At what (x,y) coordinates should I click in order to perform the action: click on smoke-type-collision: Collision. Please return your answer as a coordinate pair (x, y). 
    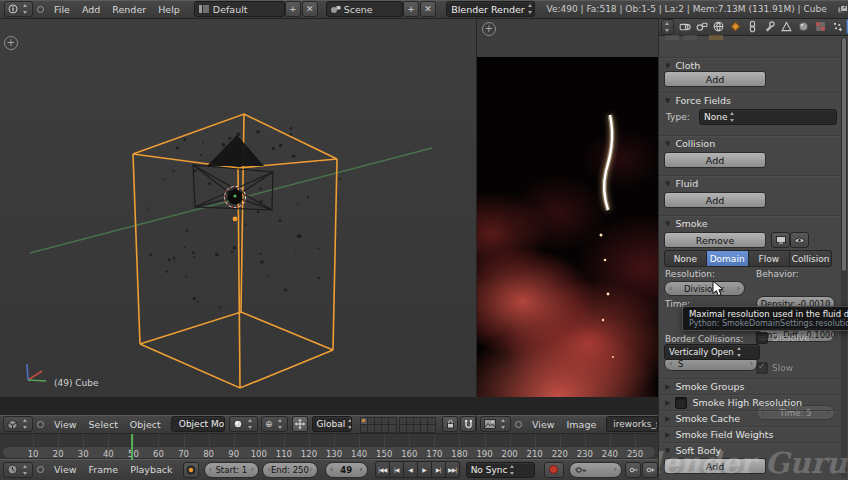
    Looking at the image, I should click on (811, 258).